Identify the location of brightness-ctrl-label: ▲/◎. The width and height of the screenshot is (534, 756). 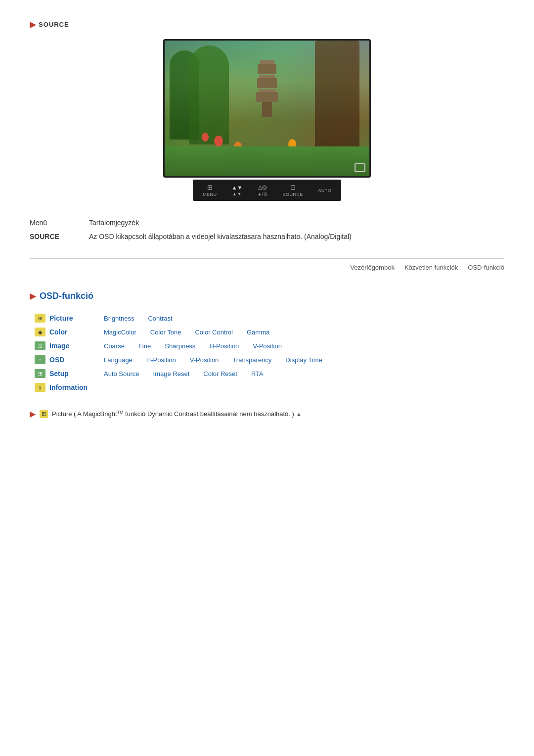
(263, 194).